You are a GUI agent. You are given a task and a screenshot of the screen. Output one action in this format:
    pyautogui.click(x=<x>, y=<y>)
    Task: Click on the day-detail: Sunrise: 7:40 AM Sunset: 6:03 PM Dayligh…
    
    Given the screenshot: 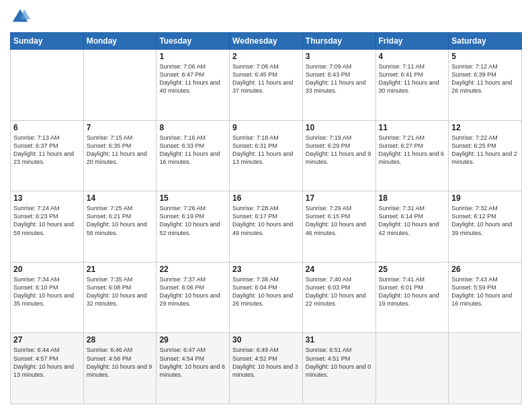 What is the action you would take?
    pyautogui.click(x=339, y=291)
    